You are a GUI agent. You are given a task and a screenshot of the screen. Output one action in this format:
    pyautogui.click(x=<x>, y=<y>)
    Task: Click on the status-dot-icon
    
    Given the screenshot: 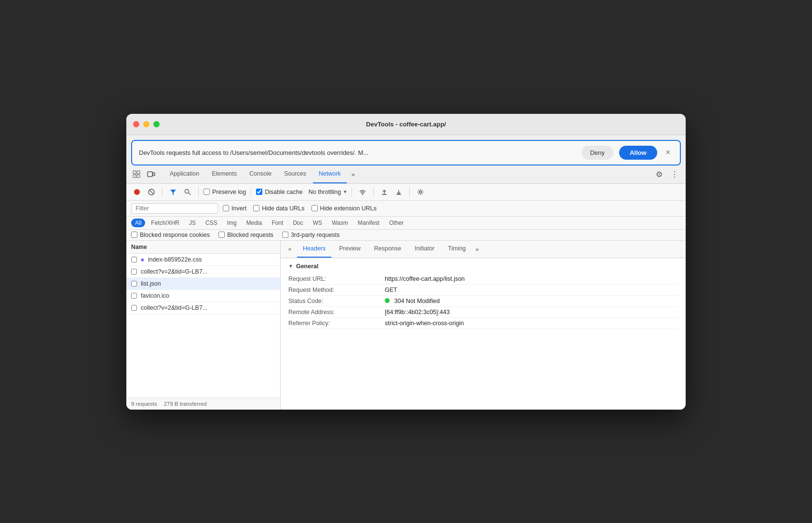 What is the action you would take?
    pyautogui.click(x=387, y=301)
    